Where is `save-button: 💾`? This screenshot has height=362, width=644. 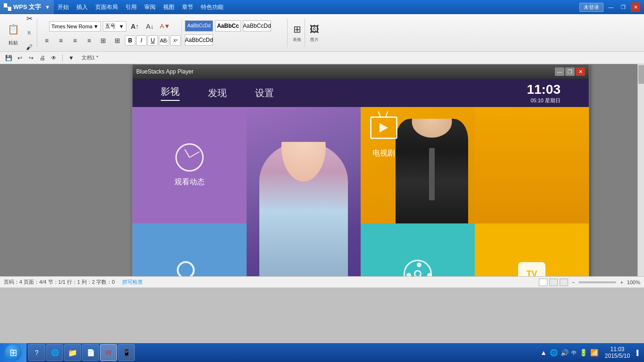
save-button: 💾 is located at coordinates (8, 58).